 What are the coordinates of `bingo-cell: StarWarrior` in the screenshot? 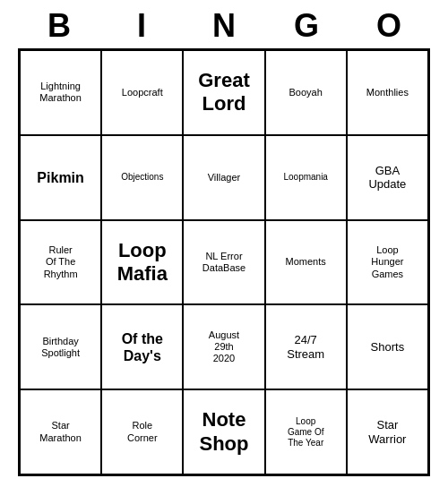 It's located at (387, 431).